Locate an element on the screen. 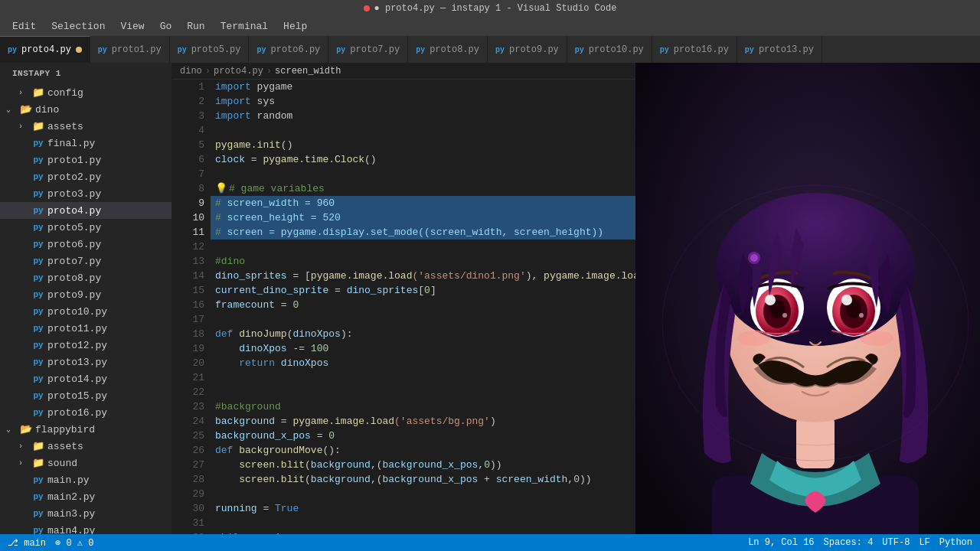 This screenshot has height=551, width=980. sidebar-title: INSTAPY 1 is located at coordinates (86, 73).